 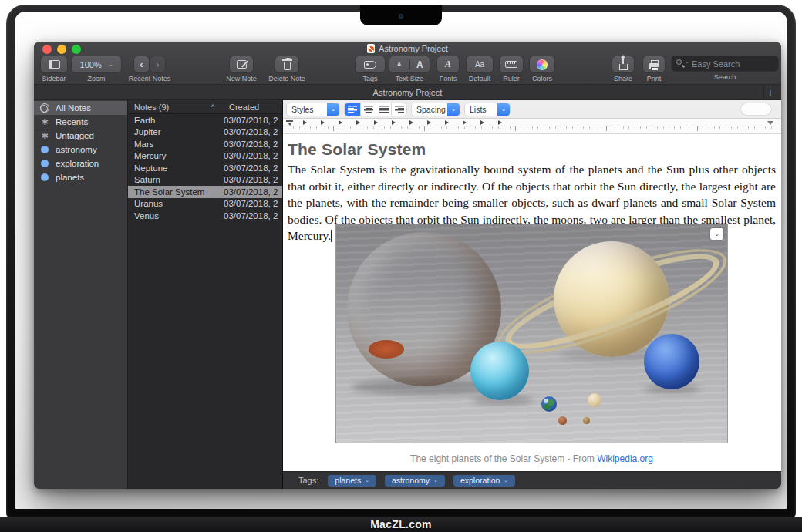 What do you see at coordinates (480, 69) in the screenshot?
I see `toolbar-default: Aa Default` at bounding box center [480, 69].